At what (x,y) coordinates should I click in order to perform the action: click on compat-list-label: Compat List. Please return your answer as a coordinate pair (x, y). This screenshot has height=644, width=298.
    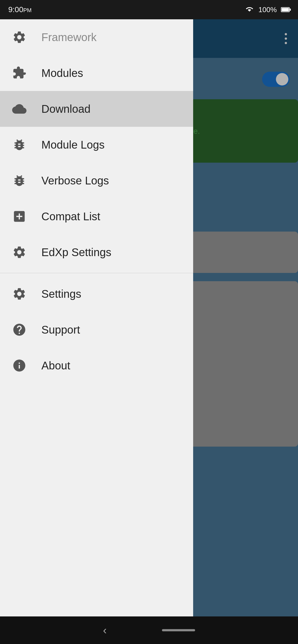
    Looking at the image, I should click on (71, 217).